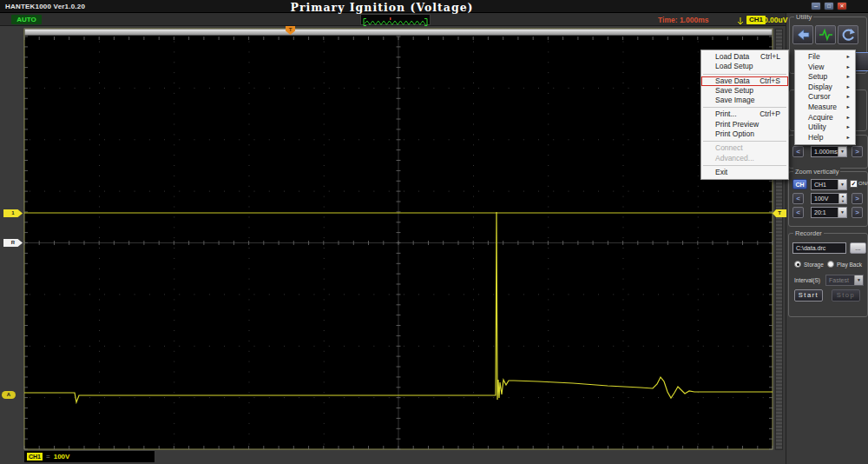 The image size is (868, 464). Describe the element at coordinates (819, 249) in the screenshot. I see `record-path-field: C:\data.drc` at that location.